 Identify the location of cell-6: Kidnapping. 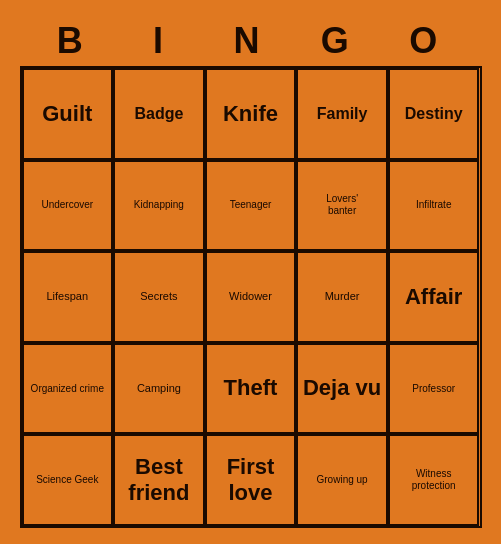
(159, 206).